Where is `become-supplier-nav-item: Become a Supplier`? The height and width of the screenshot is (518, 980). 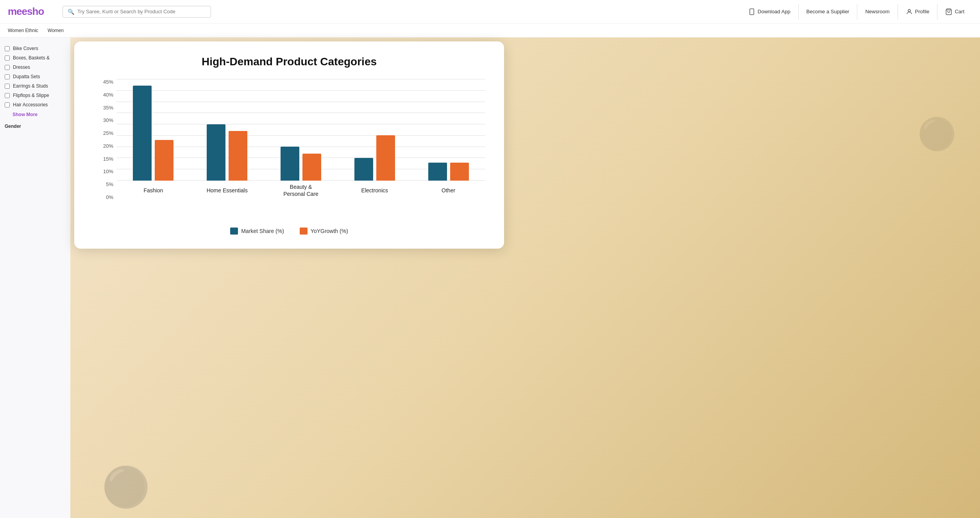
become-supplier-nav-item: Become a Supplier is located at coordinates (828, 12).